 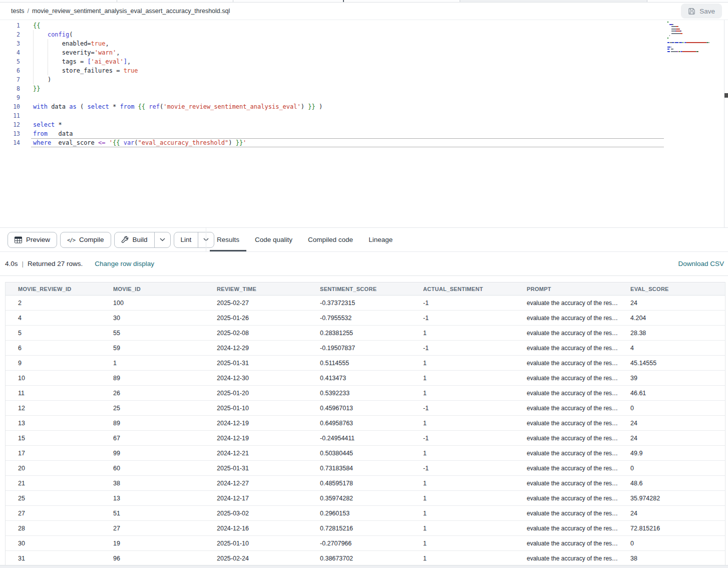 What do you see at coordinates (125, 239) in the screenshot?
I see `wrench-icon` at bounding box center [125, 239].